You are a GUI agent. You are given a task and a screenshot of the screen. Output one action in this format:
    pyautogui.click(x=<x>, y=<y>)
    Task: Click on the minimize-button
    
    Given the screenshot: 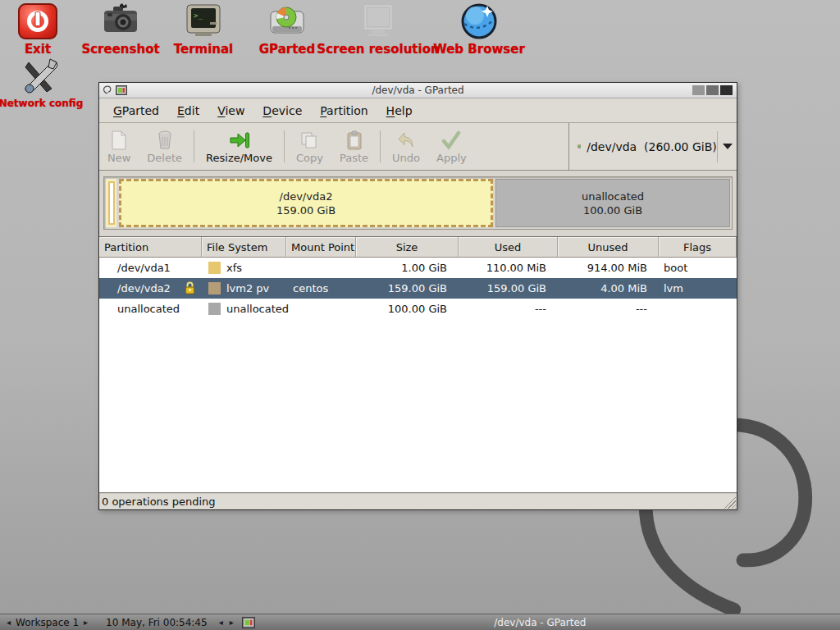 What is the action you would take?
    pyautogui.click(x=699, y=90)
    